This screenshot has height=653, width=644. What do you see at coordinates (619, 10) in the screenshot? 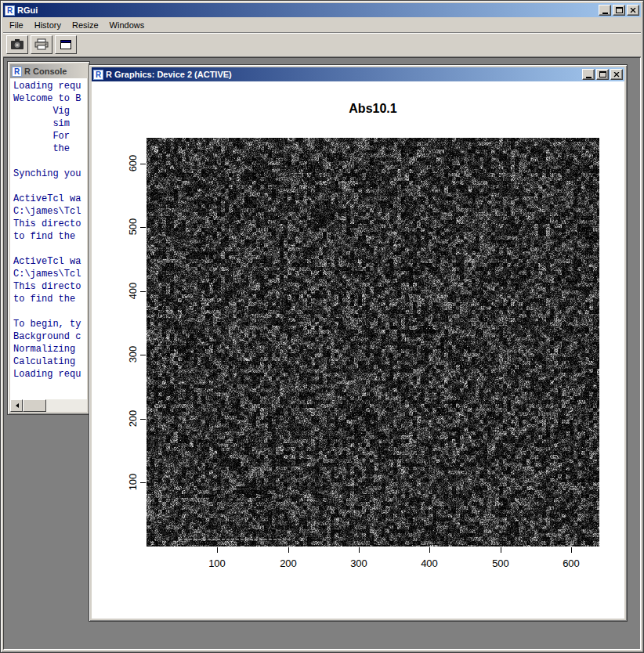
I see `main-window-controls` at bounding box center [619, 10].